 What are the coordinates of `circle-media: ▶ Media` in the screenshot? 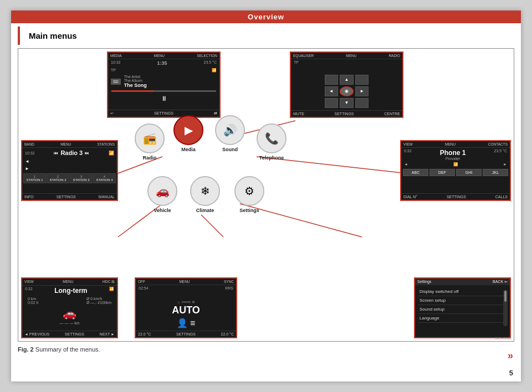 It's located at (188, 134).